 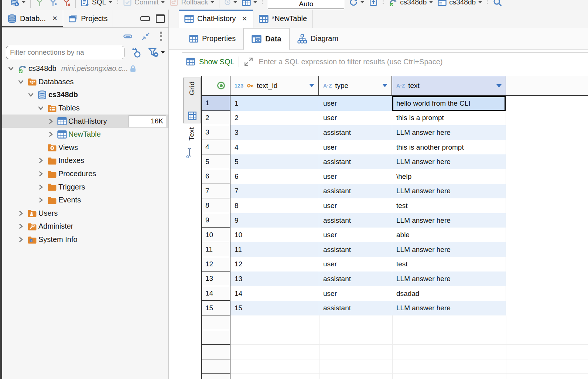 What do you see at coordinates (144, 3) in the screenshot?
I see `toolbar-button-commit: Commit` at bounding box center [144, 3].